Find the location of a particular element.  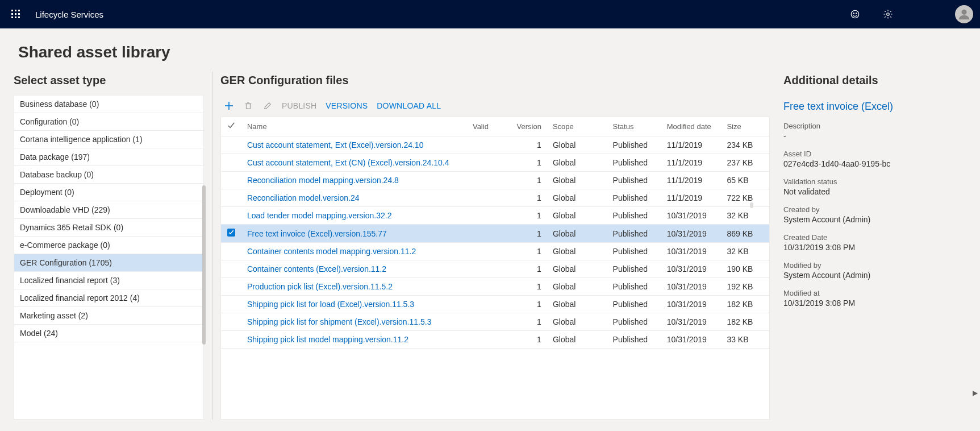

sidebar-scrollbar is located at coordinates (204, 265).